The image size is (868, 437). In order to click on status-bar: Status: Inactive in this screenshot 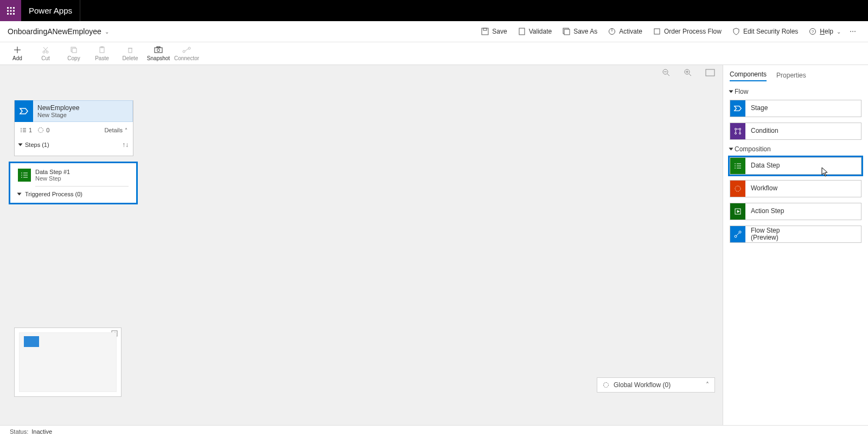, I will do `click(434, 431)`.